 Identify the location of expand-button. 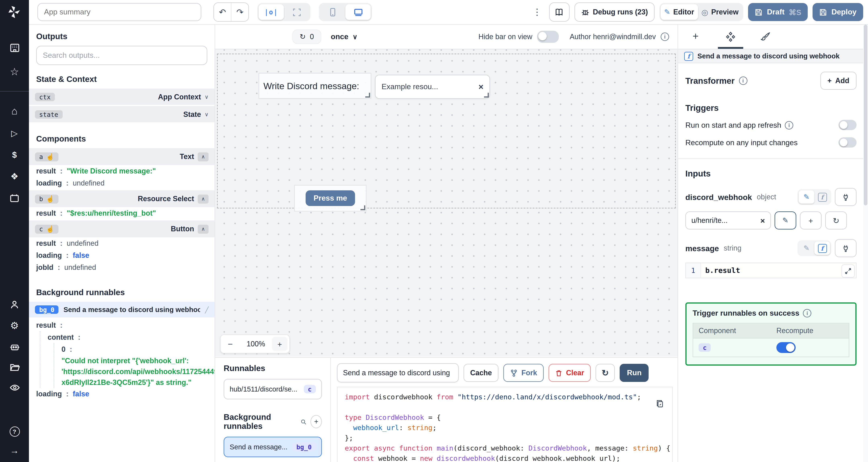
(848, 271).